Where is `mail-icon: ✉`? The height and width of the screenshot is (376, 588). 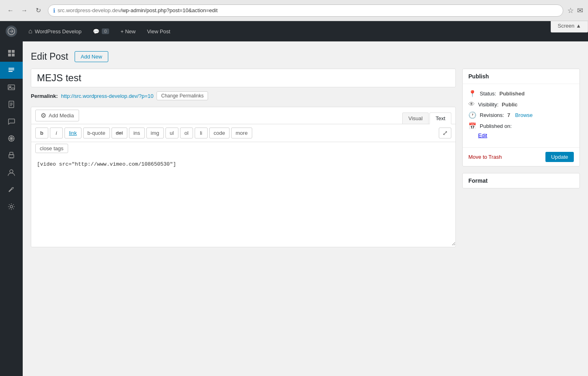
mail-icon: ✉ is located at coordinates (580, 11).